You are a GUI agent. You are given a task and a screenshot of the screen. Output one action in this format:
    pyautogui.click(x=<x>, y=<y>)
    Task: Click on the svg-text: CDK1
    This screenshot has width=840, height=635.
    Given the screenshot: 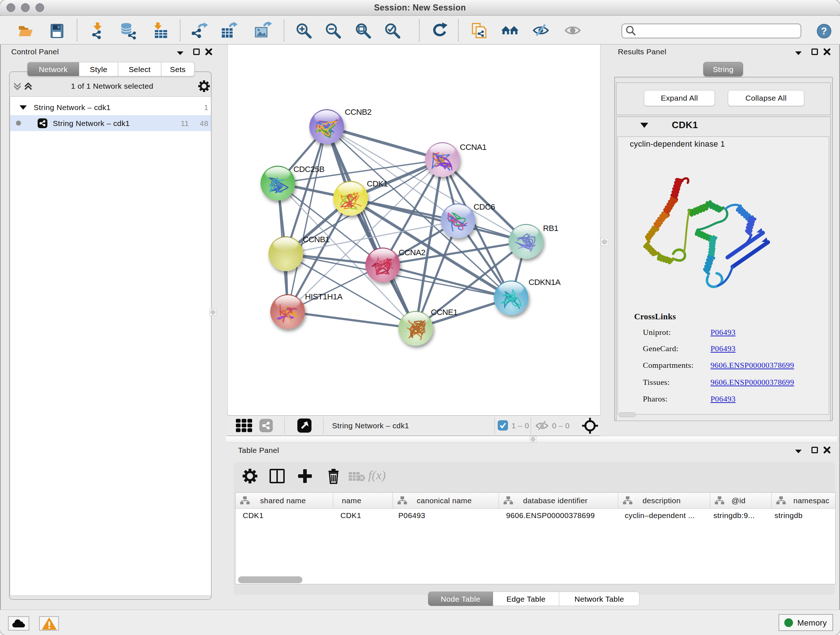 What is the action you would take?
    pyautogui.click(x=377, y=184)
    